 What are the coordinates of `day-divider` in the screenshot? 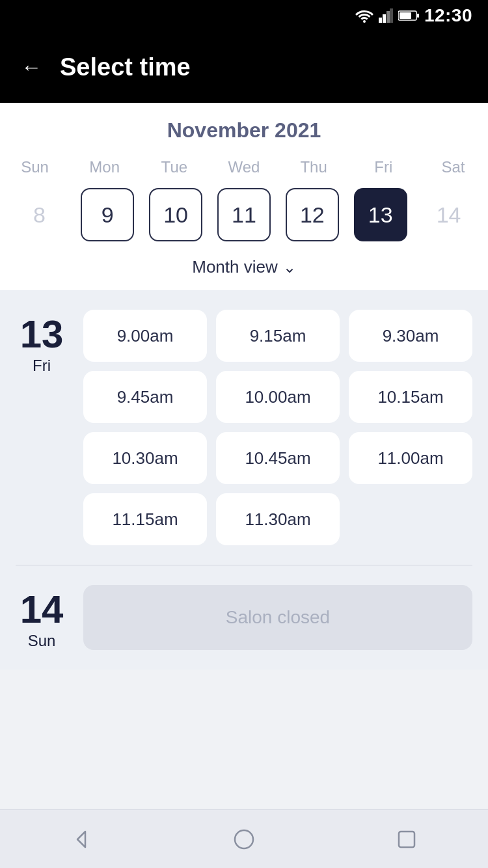 It's located at (244, 565).